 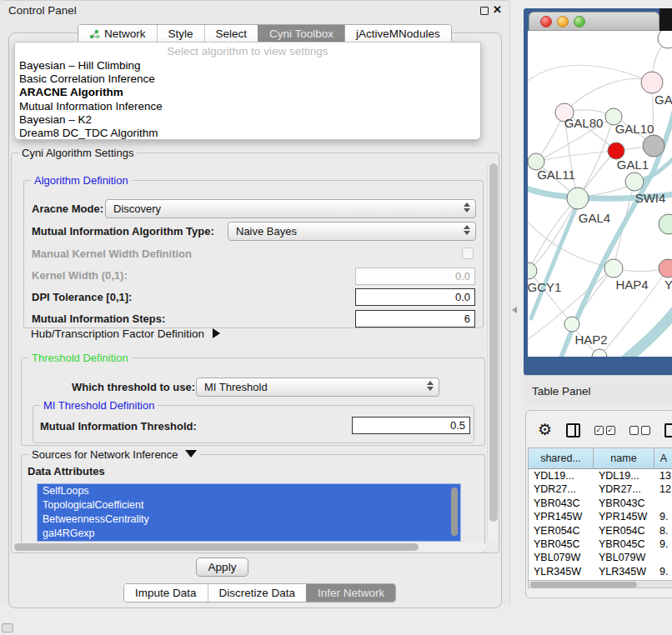 I want to click on table-cell: YDL19..., so click(x=624, y=476).